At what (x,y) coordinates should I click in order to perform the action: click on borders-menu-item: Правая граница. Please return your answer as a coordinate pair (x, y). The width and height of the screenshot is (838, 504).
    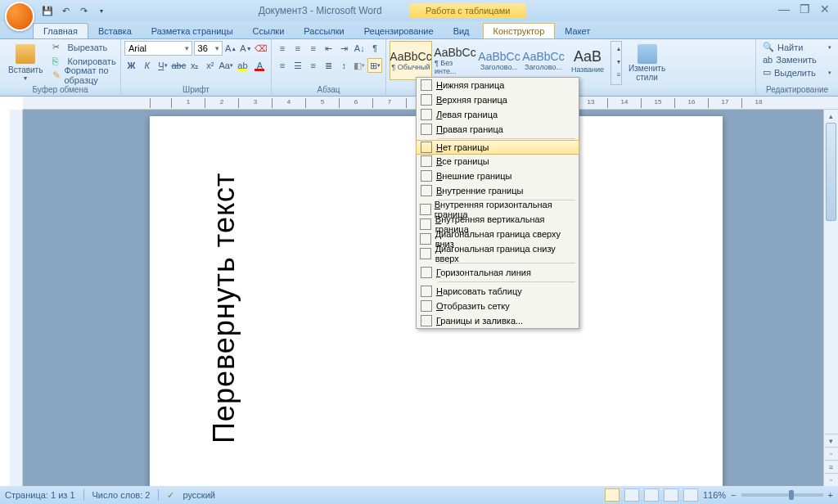
    Looking at the image, I should click on (498, 129).